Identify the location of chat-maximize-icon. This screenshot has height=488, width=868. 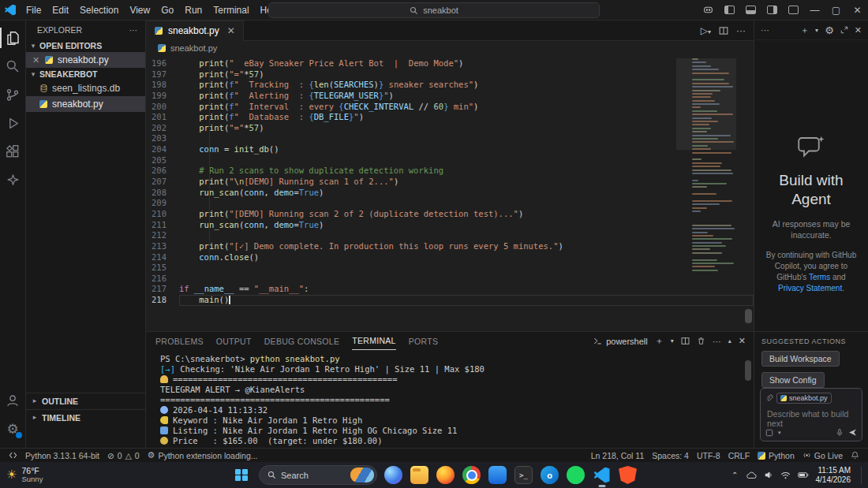
(844, 30).